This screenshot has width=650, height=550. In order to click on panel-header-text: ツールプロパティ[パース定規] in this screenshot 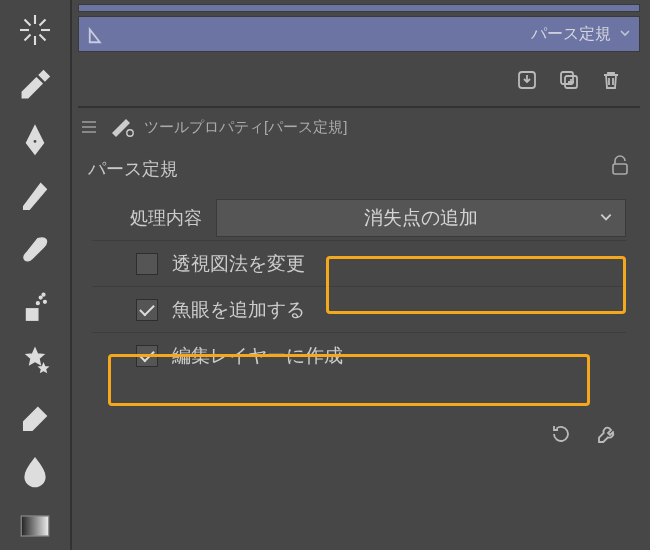, I will do `click(246, 128)`.